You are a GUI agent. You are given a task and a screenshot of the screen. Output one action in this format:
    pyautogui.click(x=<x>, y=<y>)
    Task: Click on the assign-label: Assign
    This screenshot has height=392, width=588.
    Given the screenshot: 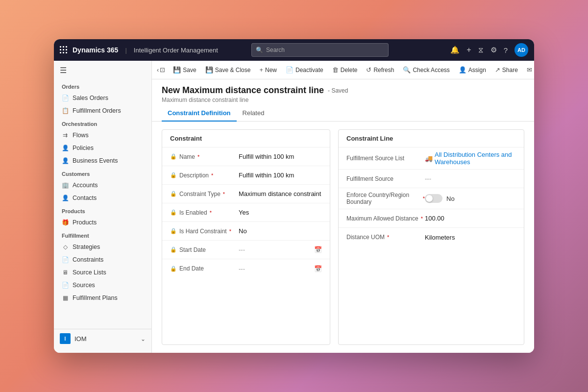 What is the action you would take?
    pyautogui.click(x=477, y=70)
    